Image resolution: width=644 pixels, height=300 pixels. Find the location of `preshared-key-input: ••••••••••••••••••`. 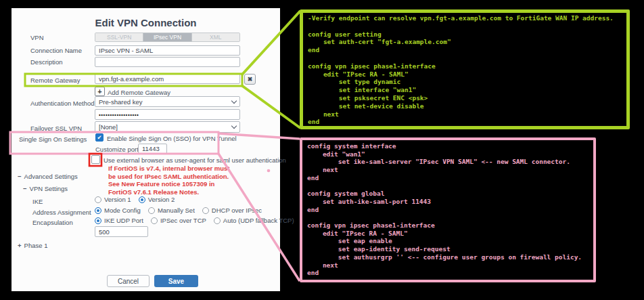

preshared-key-input: •••••••••••••••••• is located at coordinates (168, 114).